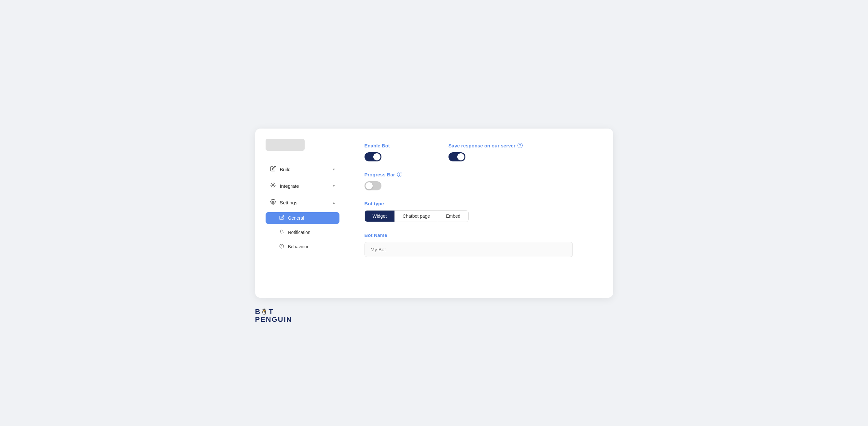  What do you see at coordinates (301, 213) in the screenshot?
I see `sidebar: Build ▾ Integrate ▾` at bounding box center [301, 213].